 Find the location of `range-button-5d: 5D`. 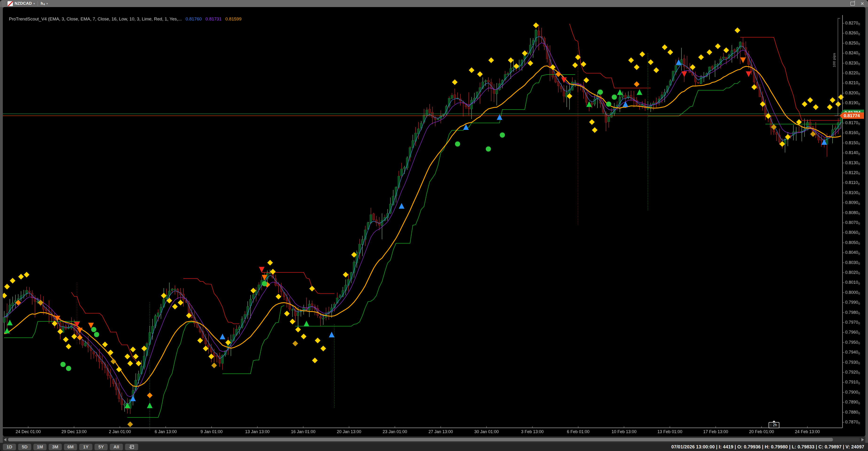

range-button-5d: 5D is located at coordinates (25, 447).